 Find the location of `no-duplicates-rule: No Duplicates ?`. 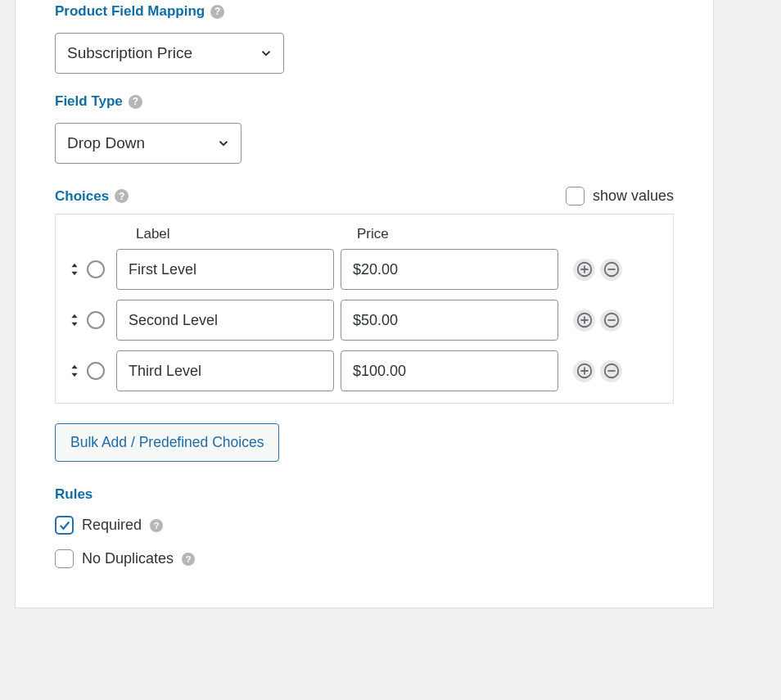

no-duplicates-rule: No Duplicates ? is located at coordinates (364, 558).